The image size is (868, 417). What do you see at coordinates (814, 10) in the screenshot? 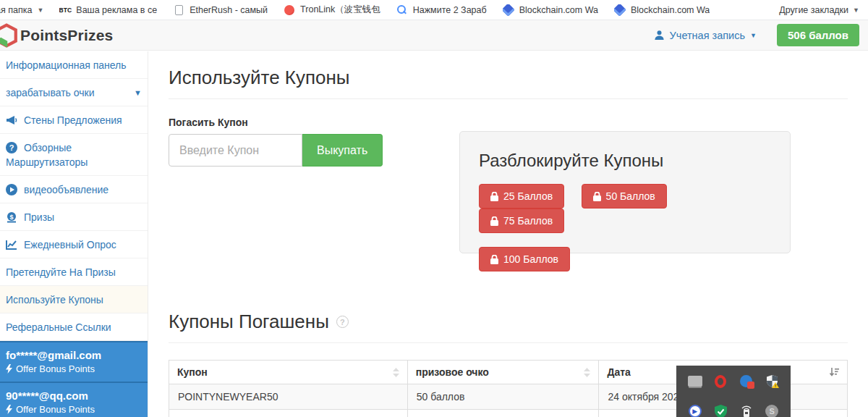
I see `other-bookmarks-label: Другие закладки` at bounding box center [814, 10].